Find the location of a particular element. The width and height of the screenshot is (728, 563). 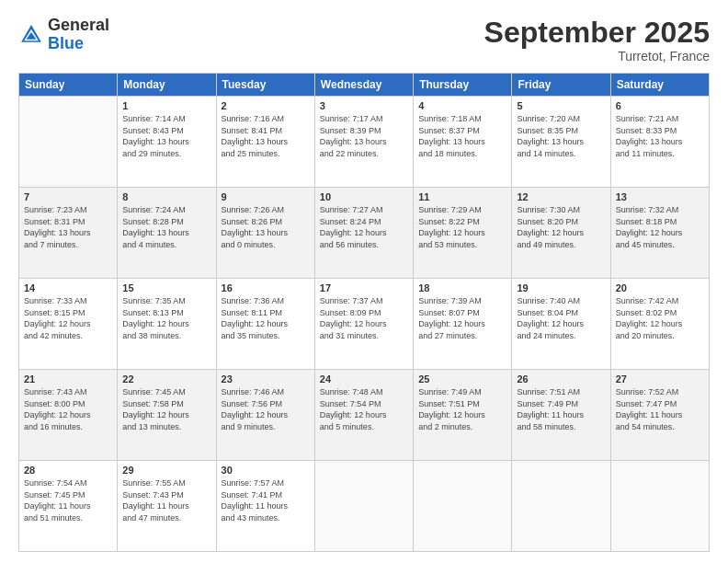

day-cell: 9Sunrise: 7:26 AM Sunset: 8:26 PM Daylig… is located at coordinates (265, 234).